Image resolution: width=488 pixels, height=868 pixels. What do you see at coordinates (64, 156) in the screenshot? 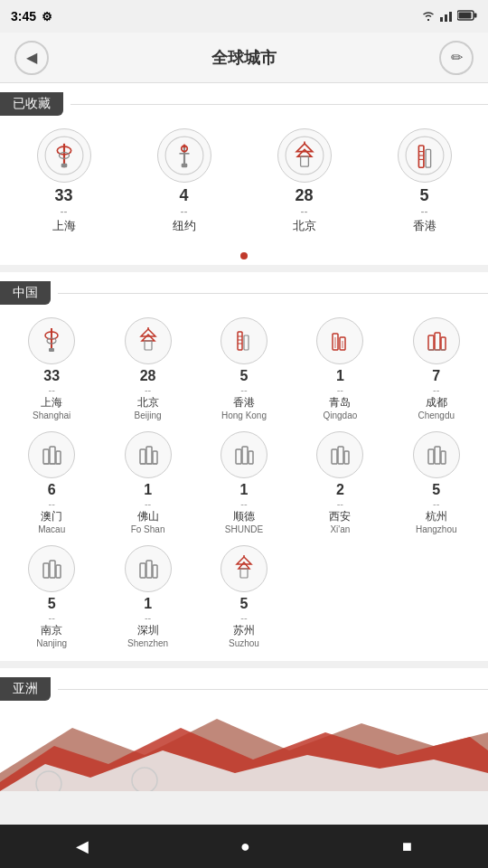
I see `fav-icon-shanghai` at bounding box center [64, 156].